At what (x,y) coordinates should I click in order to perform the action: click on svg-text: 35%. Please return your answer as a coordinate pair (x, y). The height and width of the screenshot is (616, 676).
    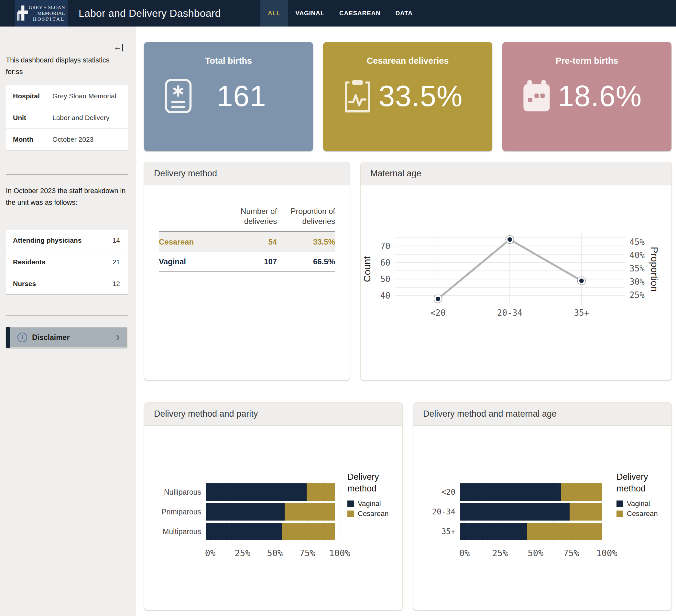
    Looking at the image, I should click on (637, 268).